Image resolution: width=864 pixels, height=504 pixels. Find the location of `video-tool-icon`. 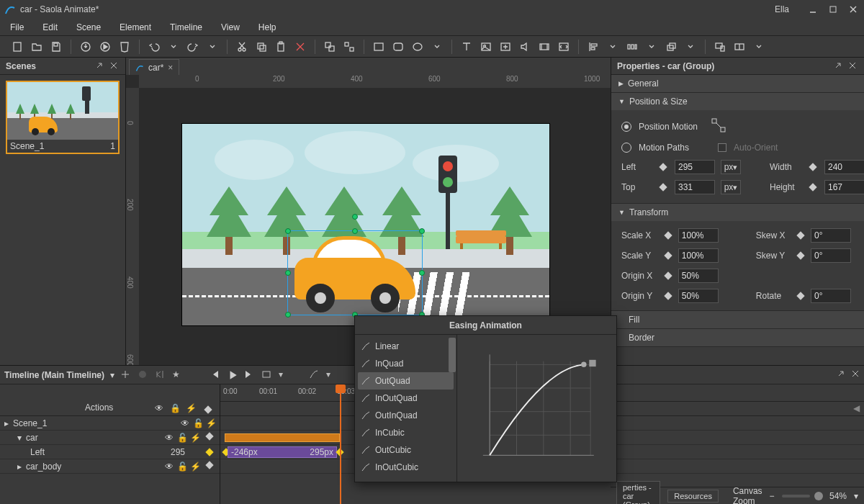

video-tool-icon is located at coordinates (544, 47).